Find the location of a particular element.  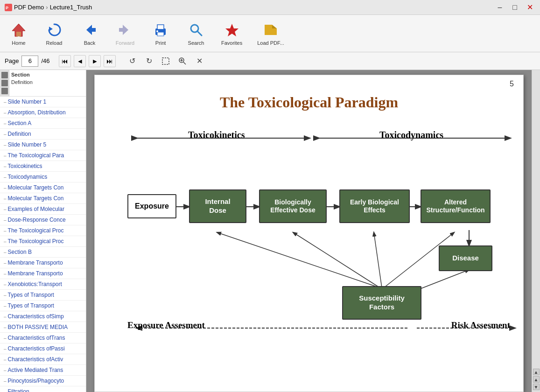

sidebar-item: The Toxicological Para is located at coordinates (43, 156).